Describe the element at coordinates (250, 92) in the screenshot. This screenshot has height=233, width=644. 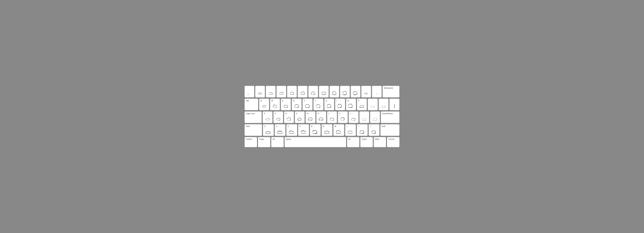
I see `key-grave: ـ` at that location.